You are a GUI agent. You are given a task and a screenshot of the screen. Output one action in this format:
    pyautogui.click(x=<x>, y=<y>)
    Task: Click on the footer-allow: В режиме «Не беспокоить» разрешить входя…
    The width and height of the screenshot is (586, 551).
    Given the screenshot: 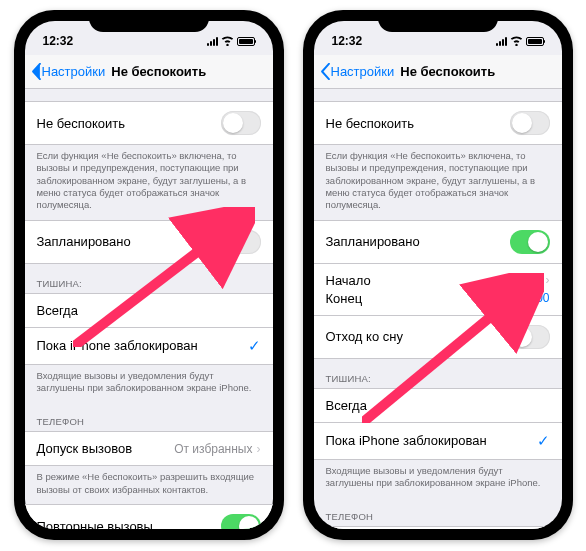 What is the action you would take?
    pyautogui.click(x=149, y=485)
    